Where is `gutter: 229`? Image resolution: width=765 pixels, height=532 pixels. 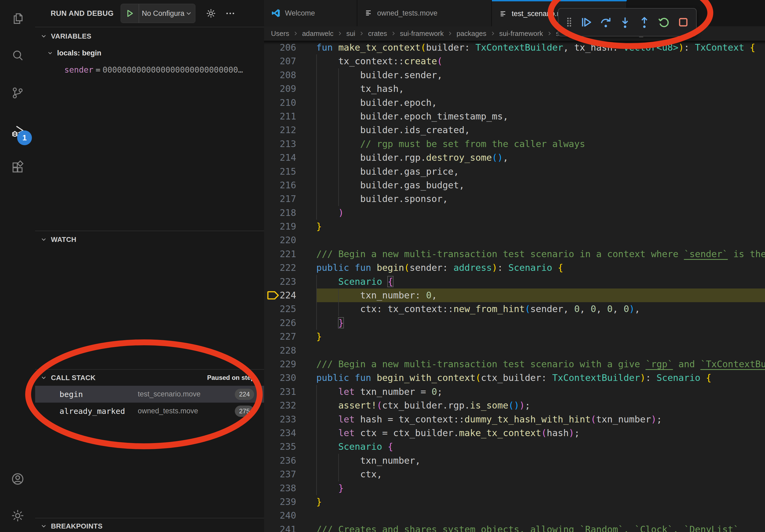
gutter: 229 is located at coordinates (290, 364).